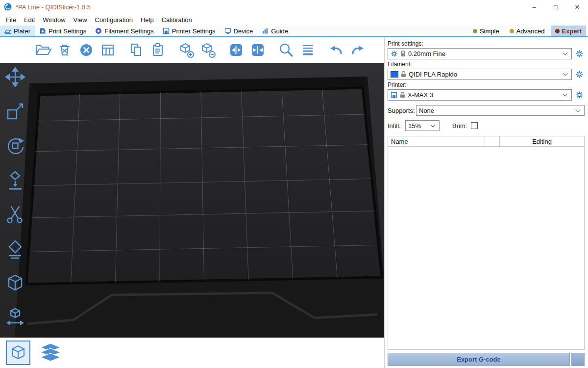 The height and width of the screenshot is (368, 588). What do you see at coordinates (486, 31) in the screenshot?
I see `mode-simple: Simple` at bounding box center [486, 31].